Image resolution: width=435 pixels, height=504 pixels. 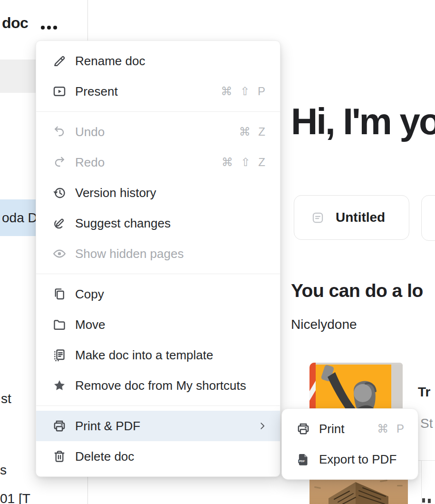 I want to click on menu-item-label: Present, so click(x=97, y=91).